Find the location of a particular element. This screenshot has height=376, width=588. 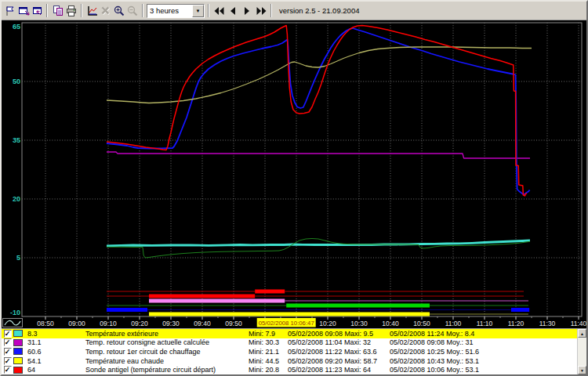

nav-next-icon is located at coordinates (247, 11).